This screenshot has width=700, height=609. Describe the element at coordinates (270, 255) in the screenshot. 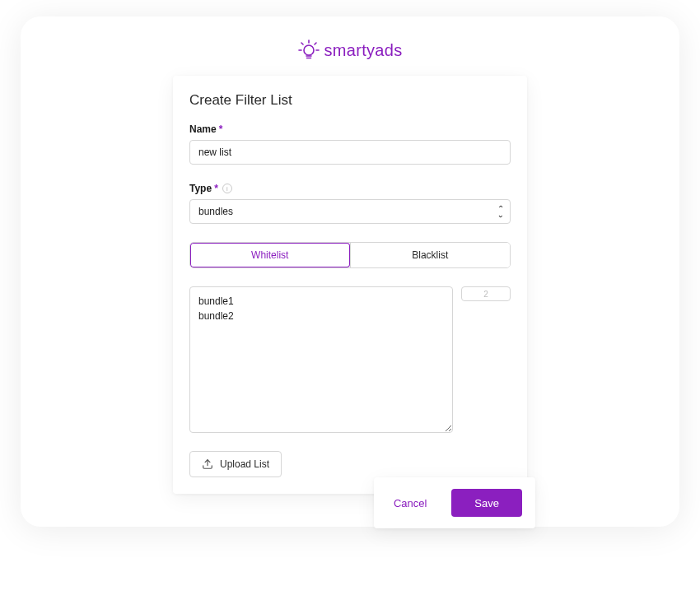

I see `whitelist-toggle: Whitelist` at that location.